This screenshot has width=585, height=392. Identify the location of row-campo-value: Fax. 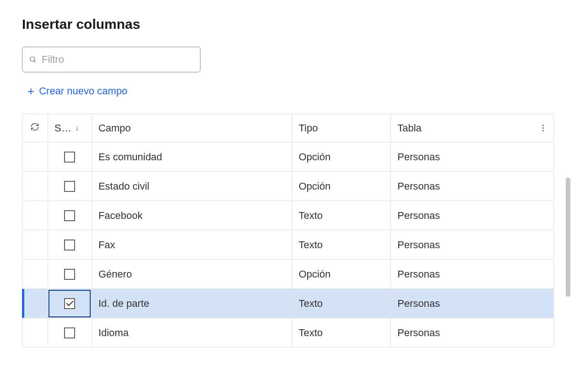
(107, 245).